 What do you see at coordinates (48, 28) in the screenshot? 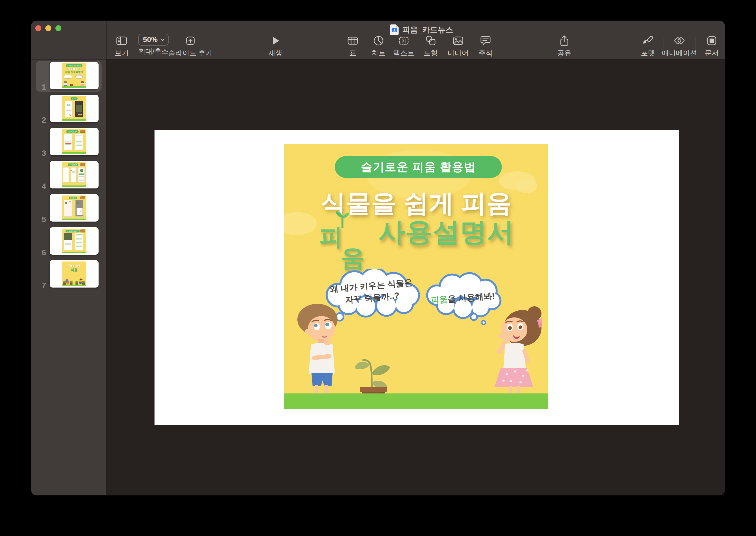
I see `traffic-lights` at bounding box center [48, 28].